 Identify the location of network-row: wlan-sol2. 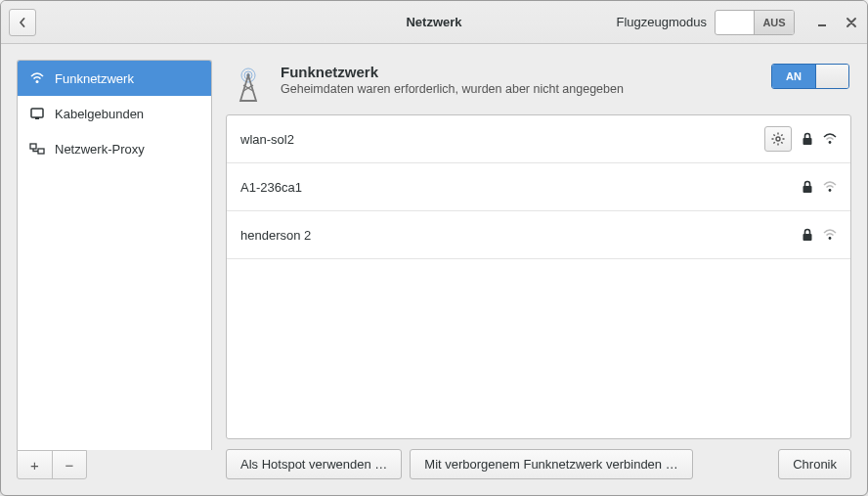
(539, 139).